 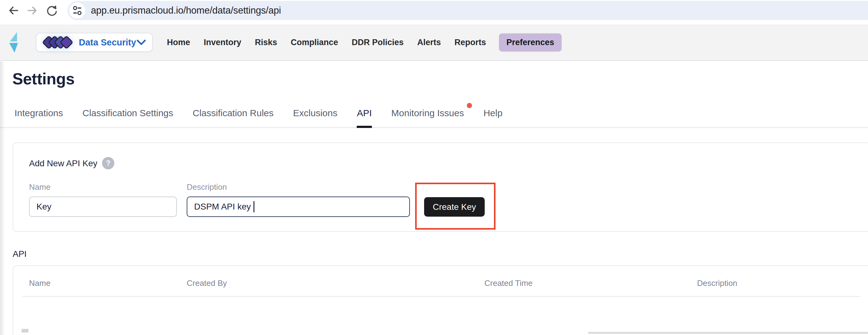 I want to click on column-header-name: Name, so click(x=40, y=283).